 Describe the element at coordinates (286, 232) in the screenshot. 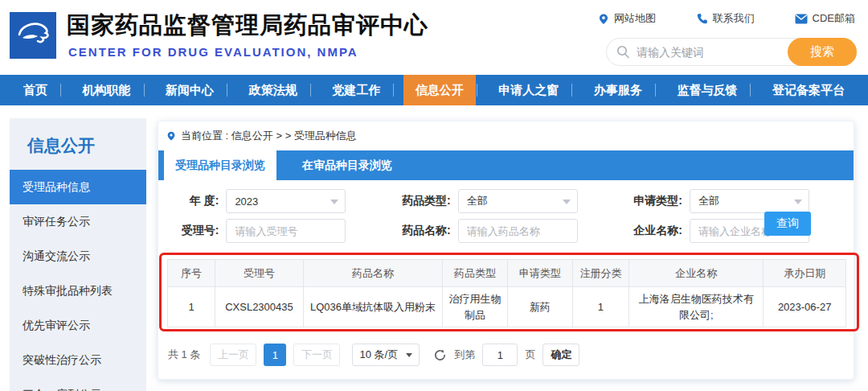

I see `accept-no-input` at that location.